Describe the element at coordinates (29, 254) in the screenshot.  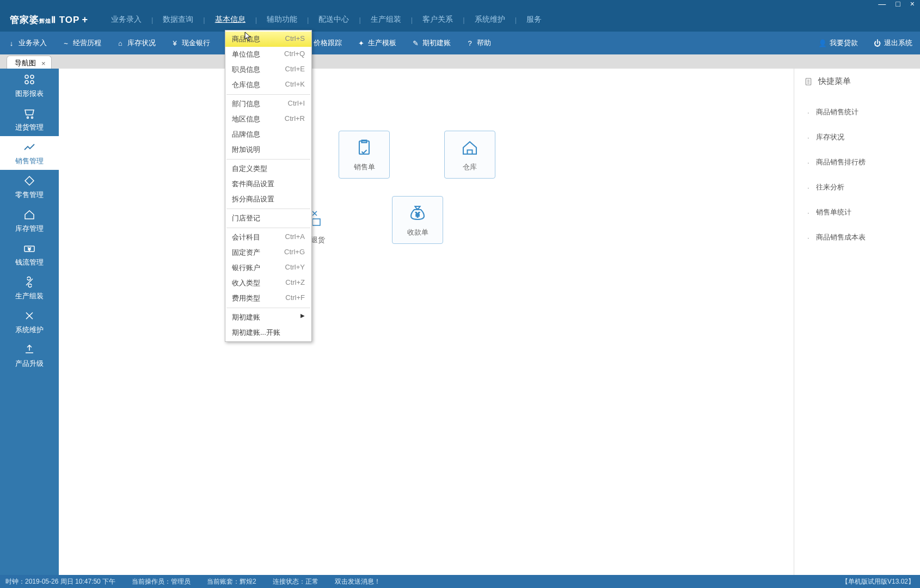
I see `sidebar-item-cashflow: ¥ 钱流管理` at that location.